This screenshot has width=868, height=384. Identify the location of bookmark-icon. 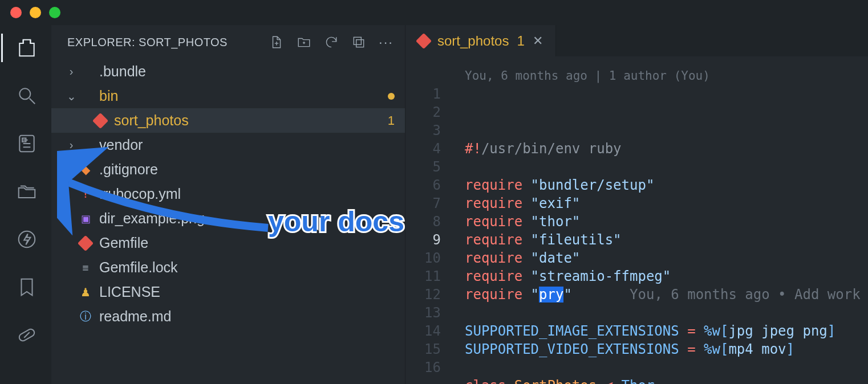
(27, 287).